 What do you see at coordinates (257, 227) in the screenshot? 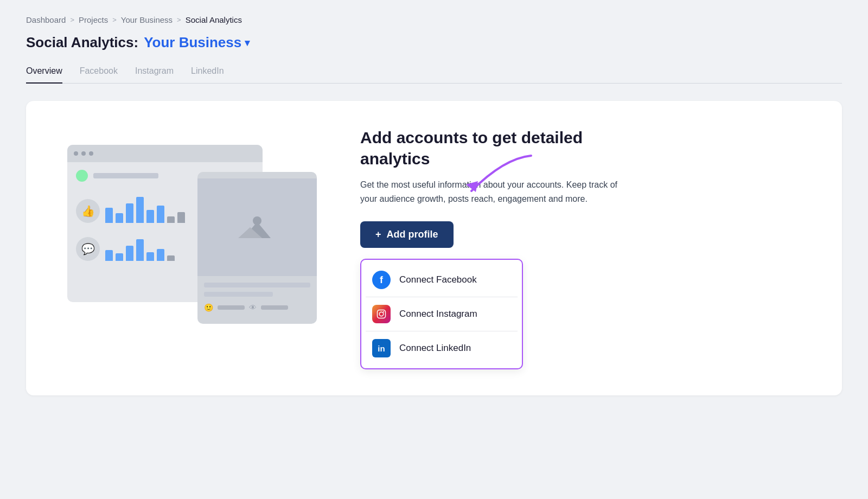
I see `post-image-area` at bounding box center [257, 227].